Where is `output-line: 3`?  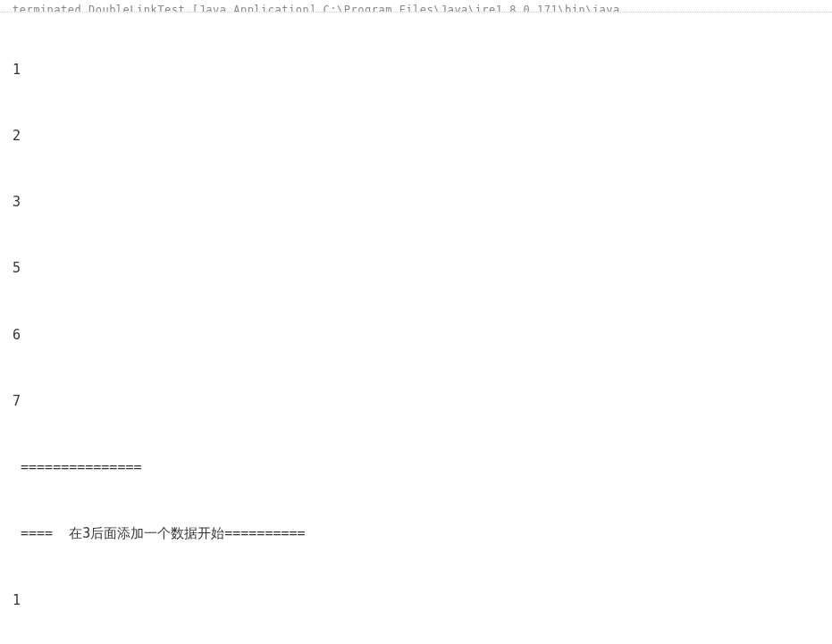
output-line: 3 is located at coordinates (420, 202).